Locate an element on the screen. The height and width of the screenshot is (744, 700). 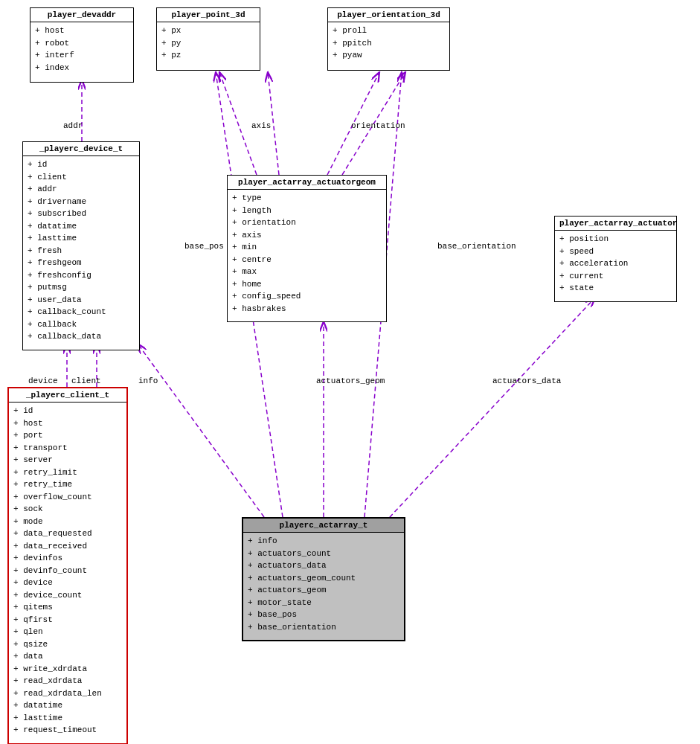
field: + request_timeout is located at coordinates (68, 731).